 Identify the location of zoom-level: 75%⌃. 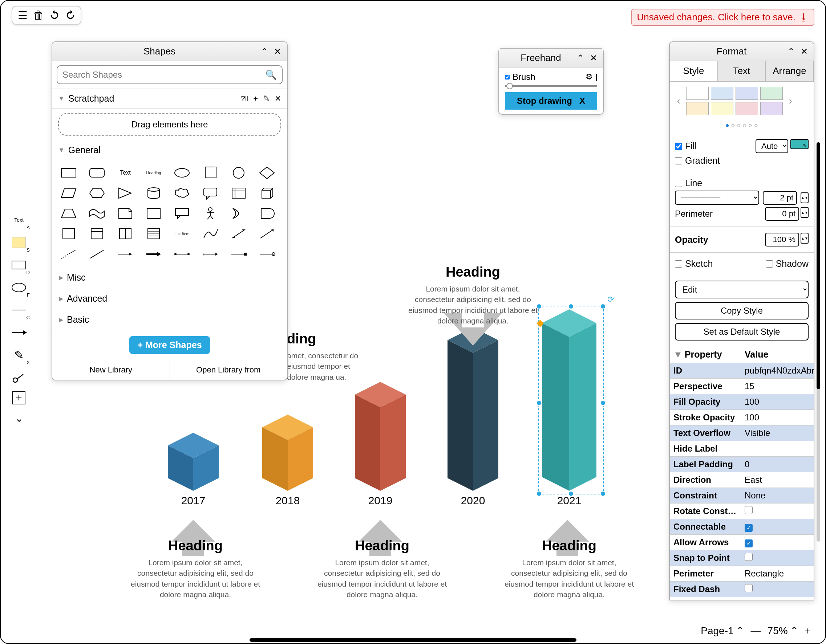
(783, 631).